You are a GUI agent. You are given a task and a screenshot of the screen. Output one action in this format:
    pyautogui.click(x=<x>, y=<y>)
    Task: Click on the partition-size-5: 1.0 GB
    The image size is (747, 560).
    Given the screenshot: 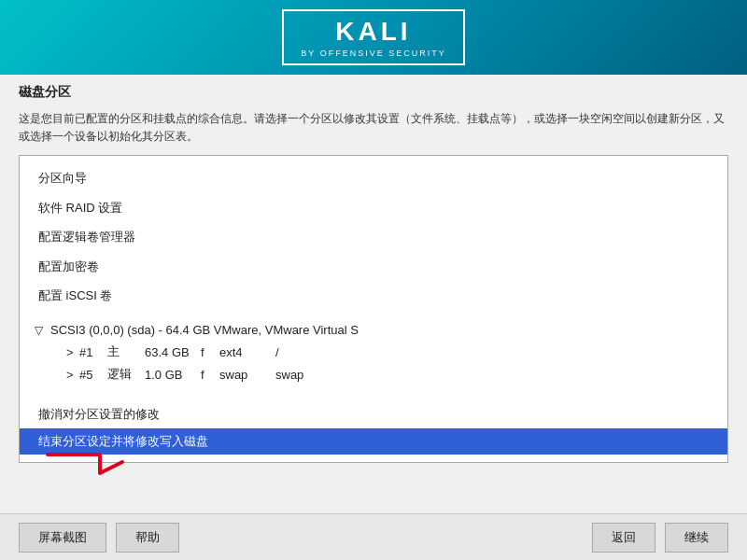 What is the action you would take?
    pyautogui.click(x=173, y=375)
    